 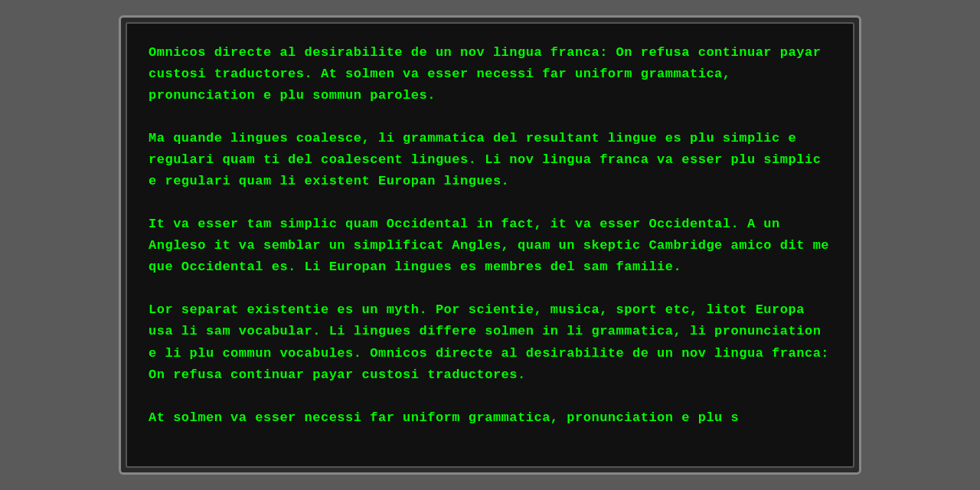 What do you see at coordinates (490, 74) in the screenshot?
I see `paragraph-1: Omnicos directe al desirabilite de un no…` at bounding box center [490, 74].